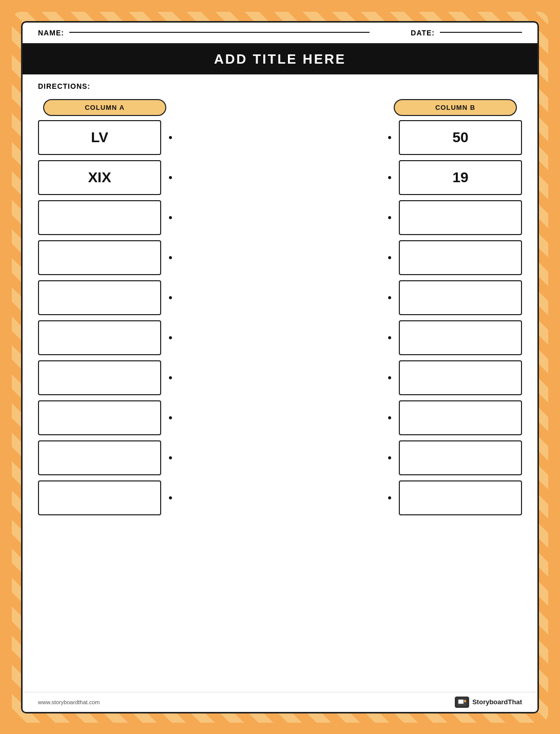 Image resolution: width=560 pixels, height=734 pixels. What do you see at coordinates (100, 178) in the screenshot?
I see `col-a-box-1: XIX` at bounding box center [100, 178].